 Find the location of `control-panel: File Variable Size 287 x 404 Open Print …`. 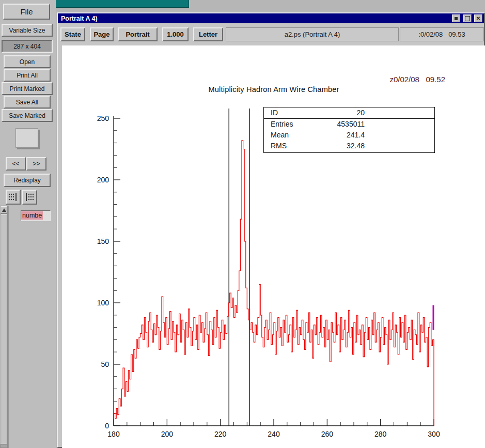

control-panel: File Variable Size 287 x 404 Open Print … is located at coordinates (28, 224).